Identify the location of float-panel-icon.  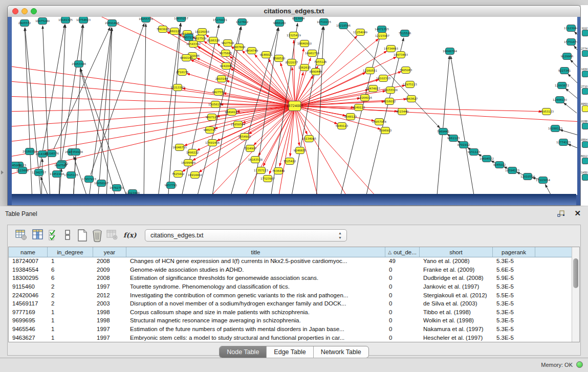
(561, 214).